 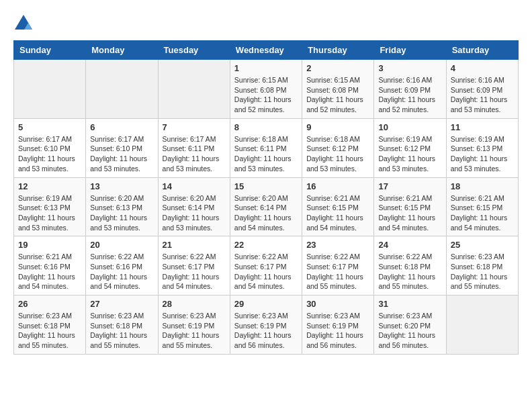 What do you see at coordinates (482, 266) in the screenshot?
I see `calendar-cell: 25Sunrise: 6:23 AM Sunset: 6:18 PM Dayli…` at bounding box center [482, 266].